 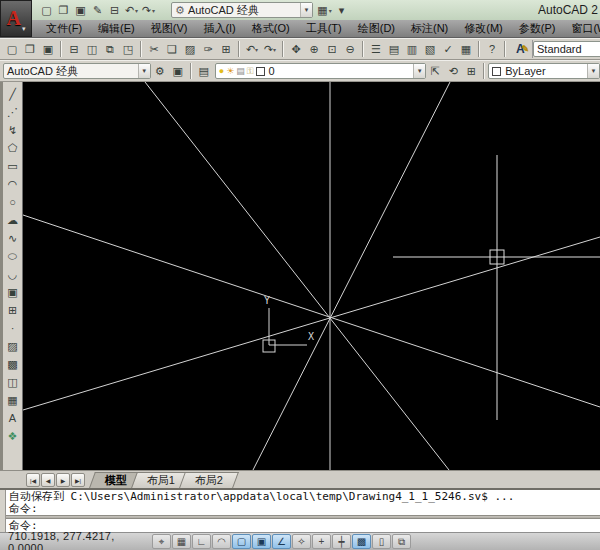 What do you see at coordinates (13, 382) in the screenshot?
I see `region-tool: ◫` at bounding box center [13, 382].